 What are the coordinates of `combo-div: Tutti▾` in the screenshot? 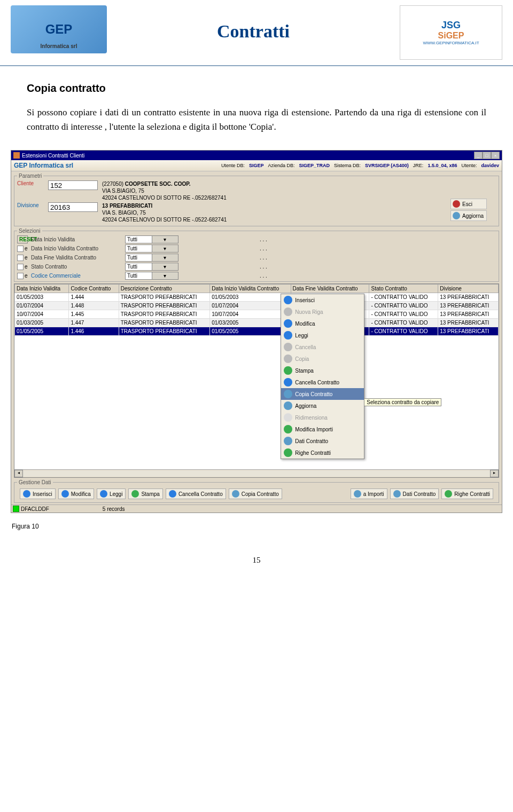 It's located at (152, 239).